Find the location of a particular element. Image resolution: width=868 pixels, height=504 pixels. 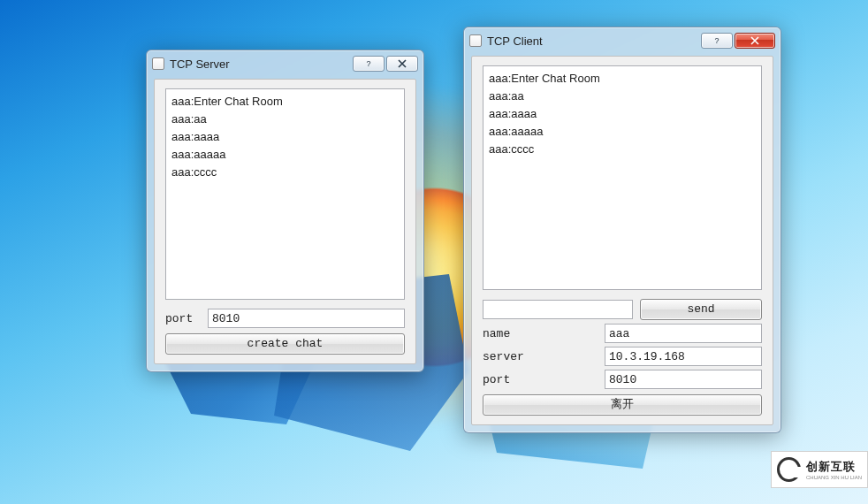

watermark-logo-icon is located at coordinates (788, 470).